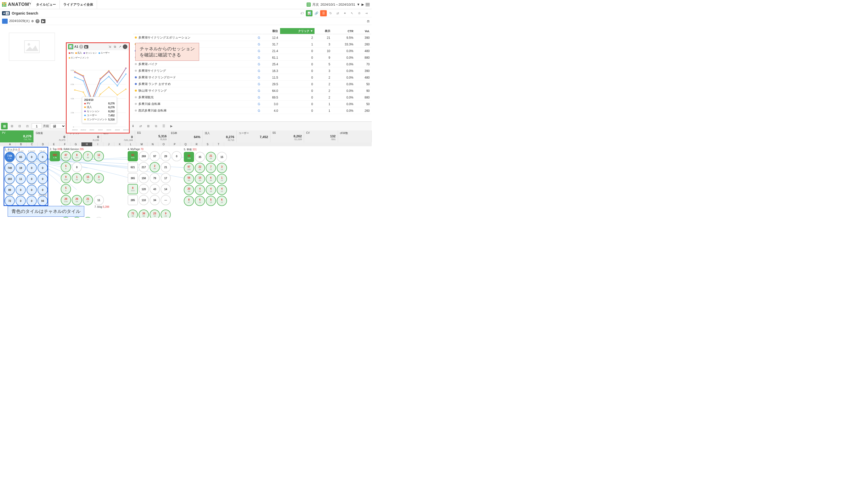 This screenshot has height=488, width=868. I want to click on tile: 34, so click(155, 200).